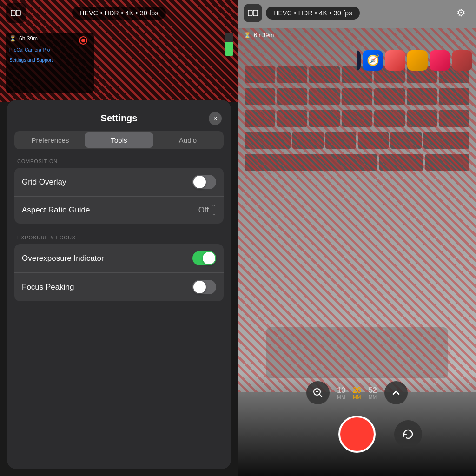 The image size is (476, 476). I want to click on toggle-knob-focus, so click(200, 287).